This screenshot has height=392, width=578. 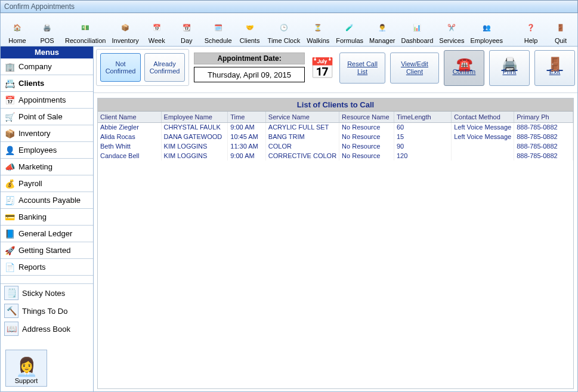 What do you see at coordinates (44, 294) in the screenshot?
I see `sidebar-extra-label: Sticky Notes` at bounding box center [44, 294].